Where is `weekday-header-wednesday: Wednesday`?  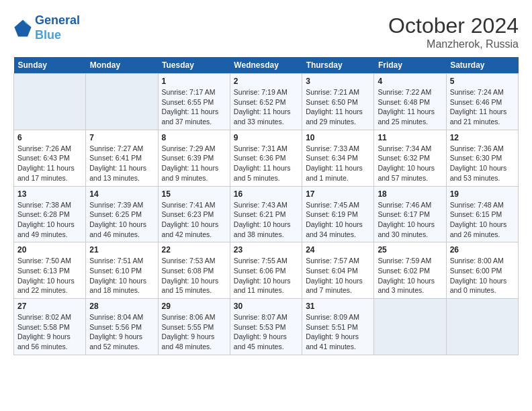 weekday-header-wednesday: Wednesday is located at coordinates (266, 66).